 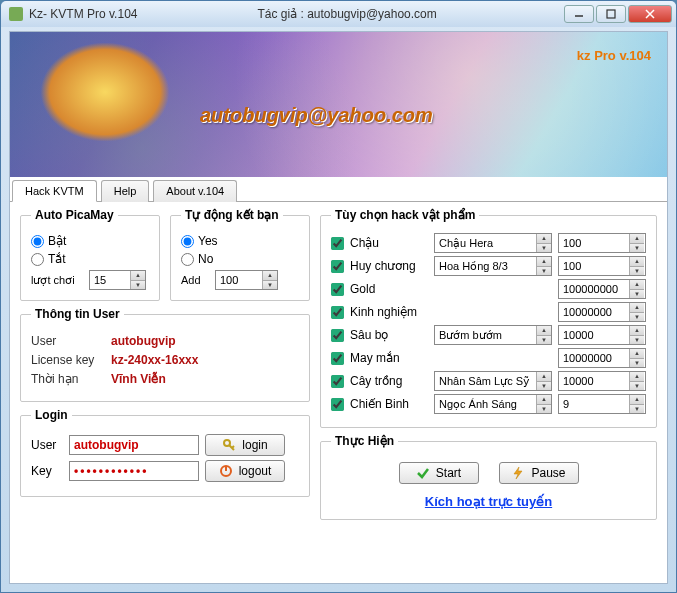 What do you see at coordinates (240, 241) in the screenshot?
I see `radio-friend-yes: Yes` at bounding box center [240, 241].